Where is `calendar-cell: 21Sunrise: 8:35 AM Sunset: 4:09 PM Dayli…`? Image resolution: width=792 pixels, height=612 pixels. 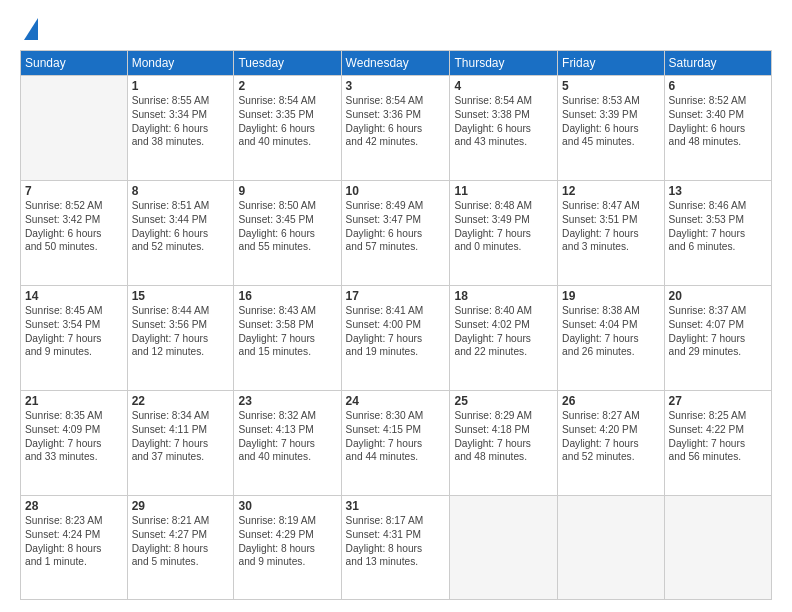
calendar-cell: 21Sunrise: 8:35 AM Sunset: 4:09 PM Dayli… is located at coordinates (74, 444).